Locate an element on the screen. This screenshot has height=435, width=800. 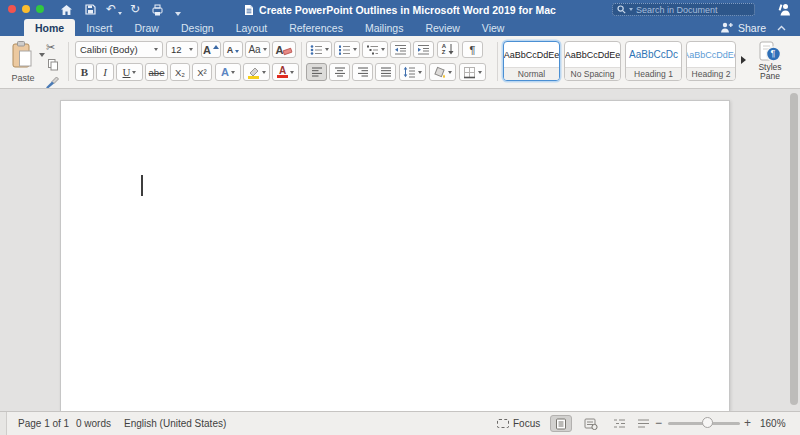
zoom-in-button: + is located at coordinates (748, 424).